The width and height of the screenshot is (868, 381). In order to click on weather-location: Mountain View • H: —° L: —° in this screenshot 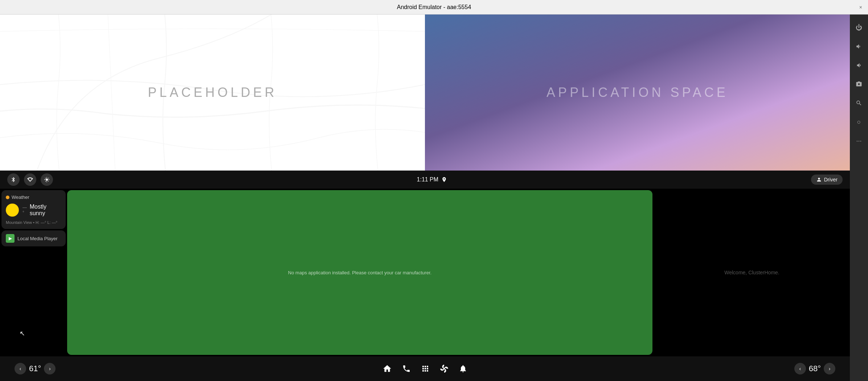, I will do `click(32, 222)`.